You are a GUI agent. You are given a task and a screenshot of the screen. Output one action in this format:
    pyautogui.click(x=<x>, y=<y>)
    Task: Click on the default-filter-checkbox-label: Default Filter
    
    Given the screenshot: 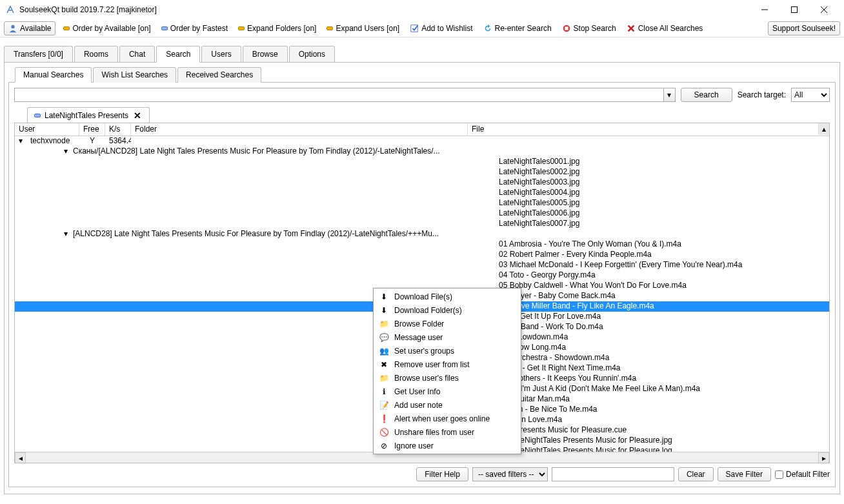 What is the action you would take?
    pyautogui.click(x=803, y=474)
    